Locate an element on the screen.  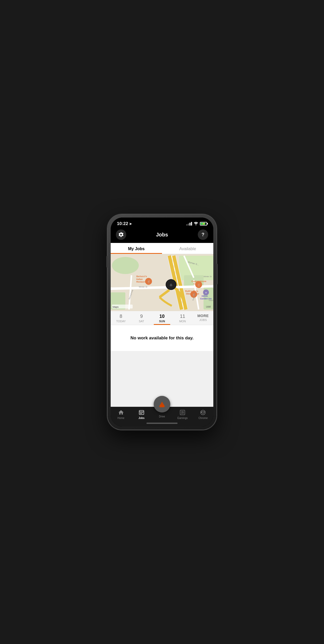
nav-label-chrome: Chrome is located at coordinates (203, 418).